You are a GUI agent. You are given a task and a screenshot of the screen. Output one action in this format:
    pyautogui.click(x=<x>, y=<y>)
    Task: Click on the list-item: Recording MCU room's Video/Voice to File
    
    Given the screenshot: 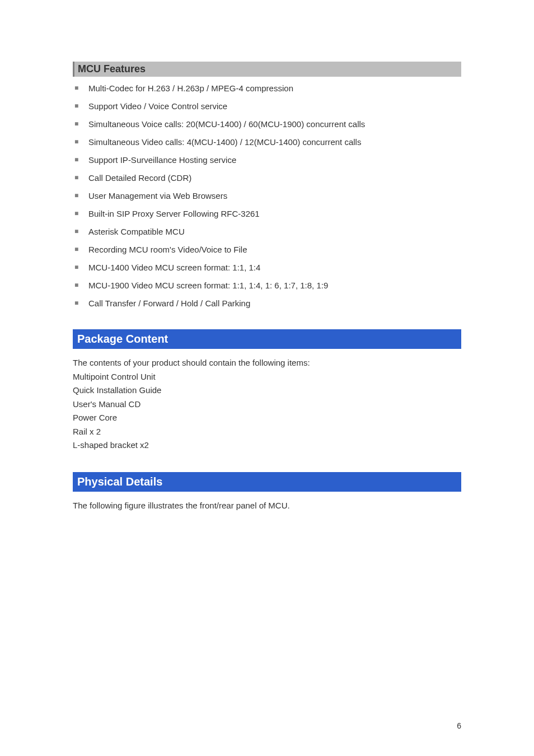 What is the action you would take?
    pyautogui.click(x=267, y=250)
    